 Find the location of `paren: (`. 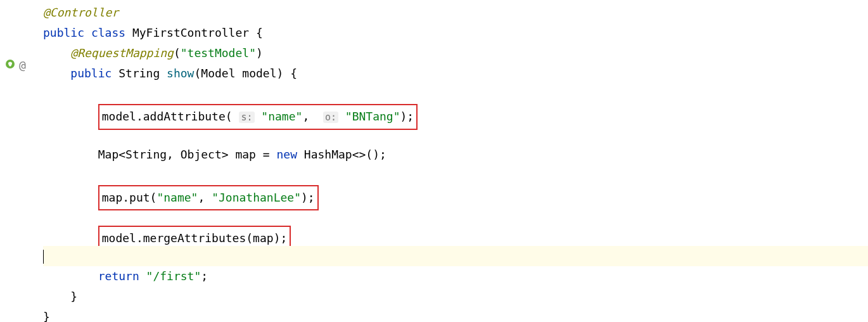

paren: ( is located at coordinates (177, 53).